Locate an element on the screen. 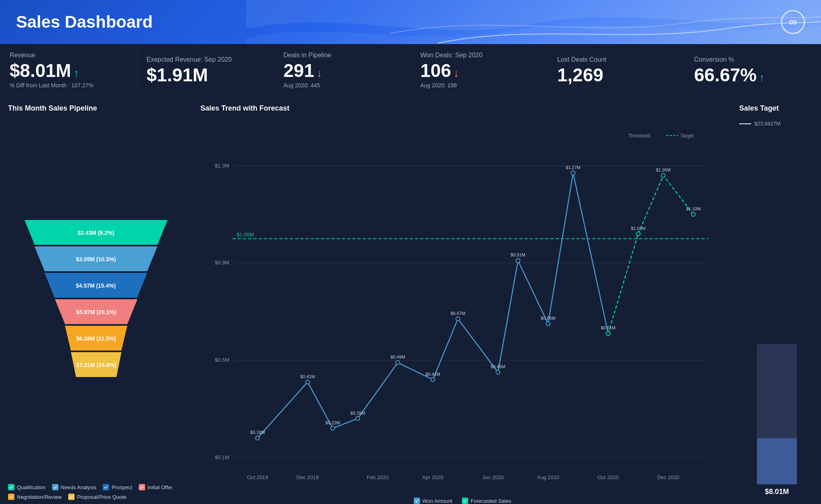  chart-legend-item: Won Amount is located at coordinates (433, 501).